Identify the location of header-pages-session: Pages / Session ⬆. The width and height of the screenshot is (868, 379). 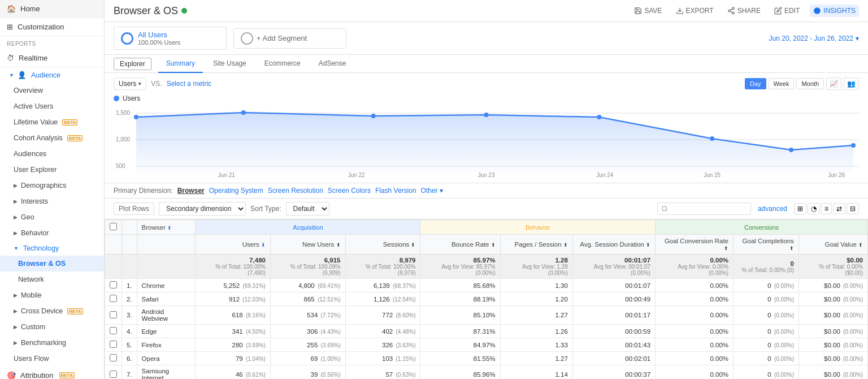
(536, 244).